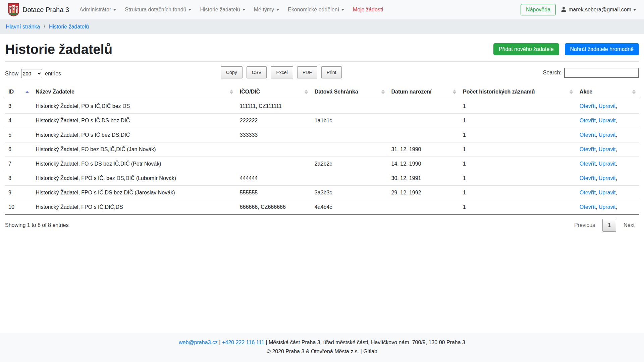 The image size is (644, 362). Describe the element at coordinates (266, 10) in the screenshot. I see `nav-item: Mé týmy` at that location.